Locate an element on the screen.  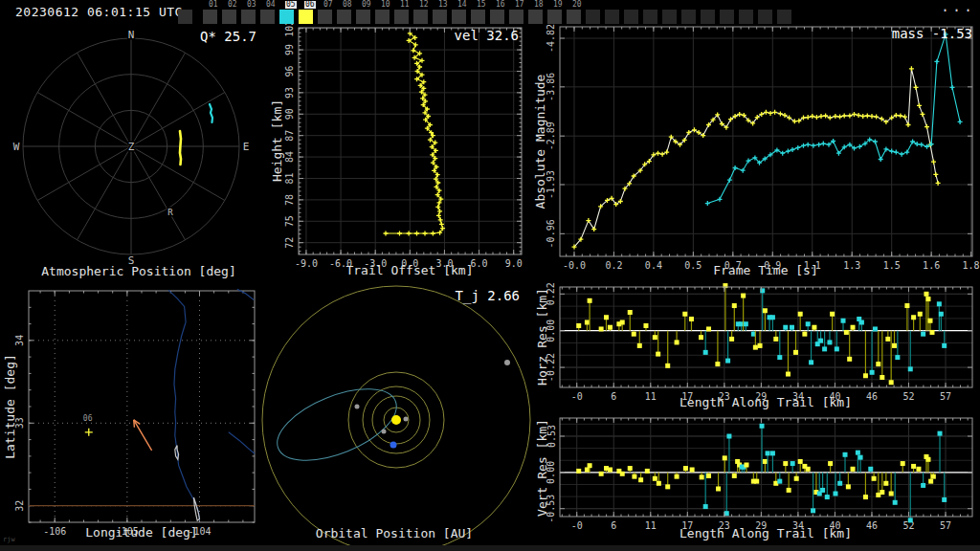
frame-chip-label: 12 is located at coordinates (424, 5).